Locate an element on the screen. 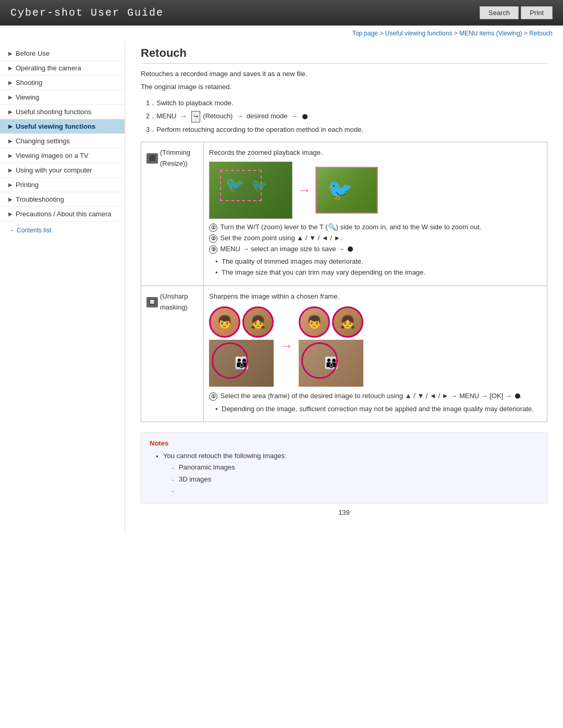 This screenshot has width=563, height=728. face-circle-after-1: 👦 is located at coordinates (314, 322).